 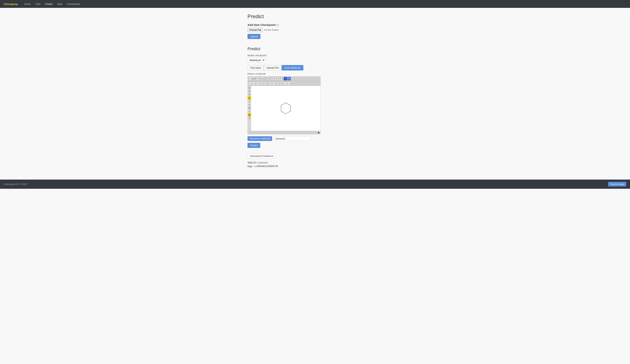 What do you see at coordinates (250, 88) in the screenshot?
I see `atom-c: C` at bounding box center [250, 88].